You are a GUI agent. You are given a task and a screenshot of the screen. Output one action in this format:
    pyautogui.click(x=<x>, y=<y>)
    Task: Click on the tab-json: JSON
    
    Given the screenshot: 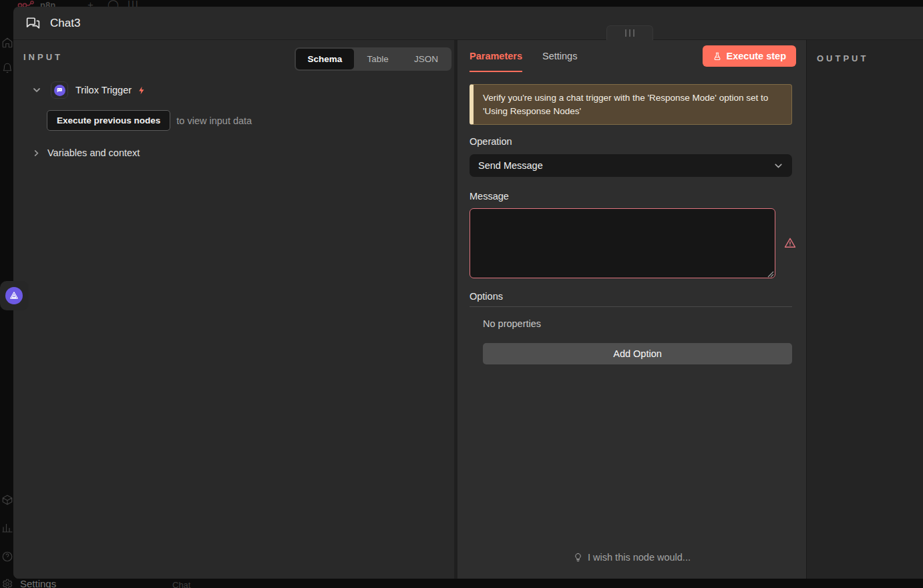 What is the action you would take?
    pyautogui.click(x=426, y=59)
    